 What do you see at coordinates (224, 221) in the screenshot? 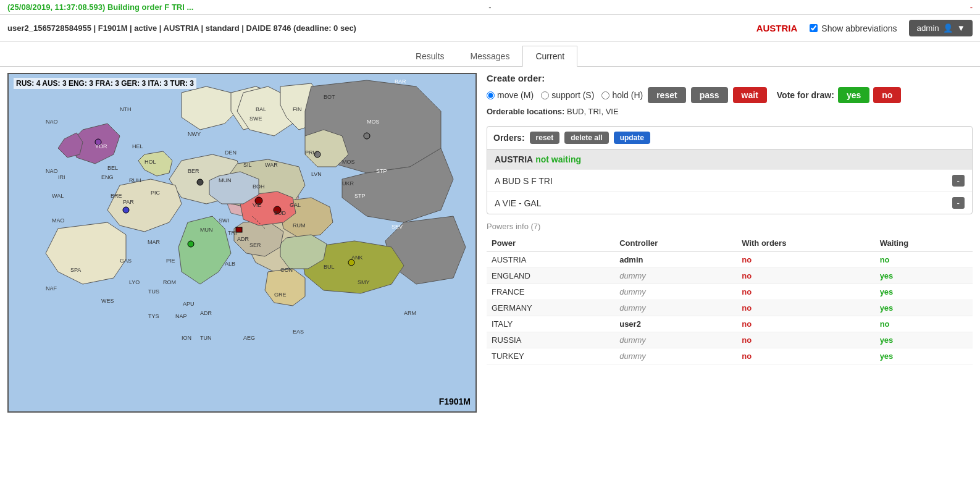
I see `svg-text: SWI` at bounding box center [224, 221].